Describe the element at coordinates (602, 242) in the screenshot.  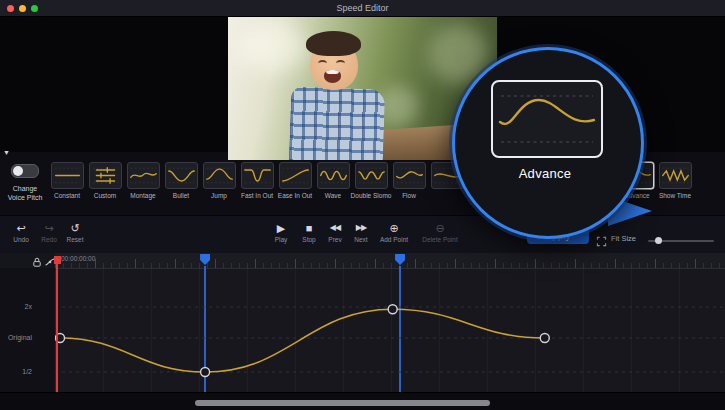
I see `fit-size-icon` at that location.